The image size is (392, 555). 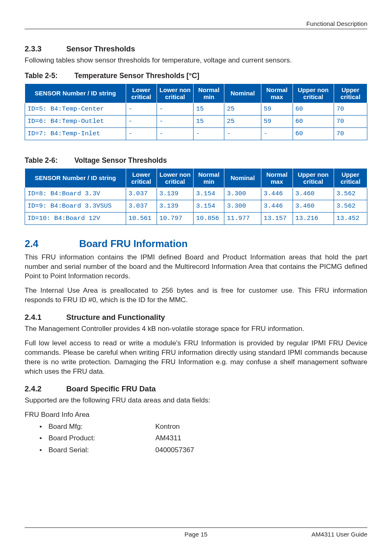 What do you see at coordinates (76, 109) in the screenshot?
I see `cell: ID=5: B4:Temp-Center` at bounding box center [76, 109].